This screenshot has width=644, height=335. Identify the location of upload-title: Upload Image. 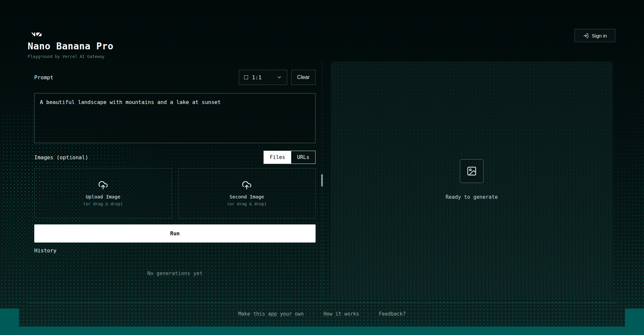
(103, 197).